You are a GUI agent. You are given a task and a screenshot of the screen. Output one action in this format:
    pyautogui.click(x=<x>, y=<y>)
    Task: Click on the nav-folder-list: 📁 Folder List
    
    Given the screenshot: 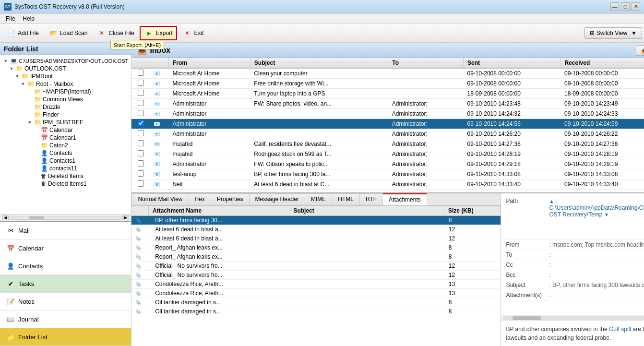 What is the action you would take?
    pyautogui.click(x=65, y=337)
    